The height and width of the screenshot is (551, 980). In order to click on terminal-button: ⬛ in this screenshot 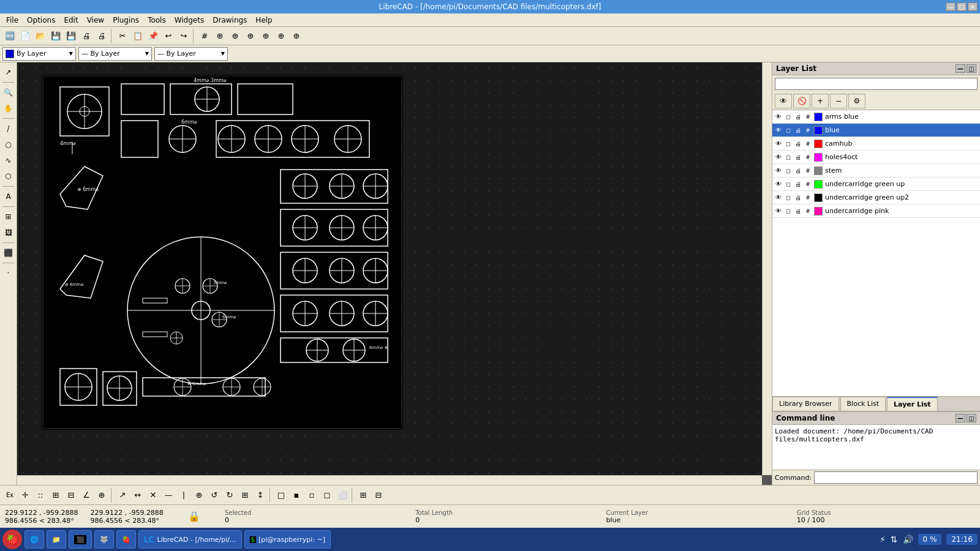, I will do `click(80, 539)`.